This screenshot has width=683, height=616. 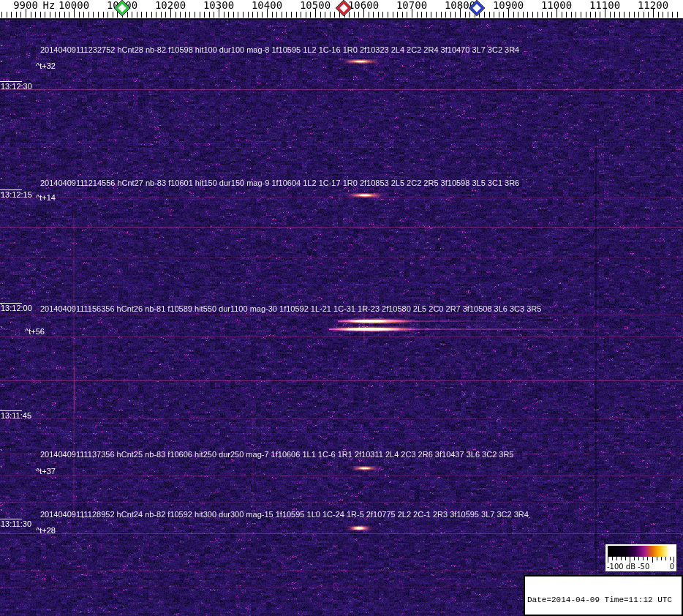 I want to click on time-label: 13:11:30, so click(x=16, y=524).